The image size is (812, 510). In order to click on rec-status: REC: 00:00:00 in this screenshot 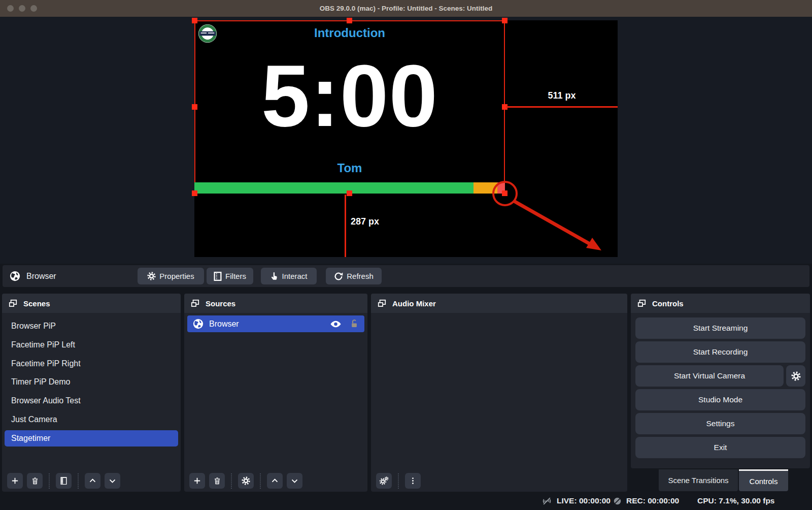, I will do `click(646, 501)`.